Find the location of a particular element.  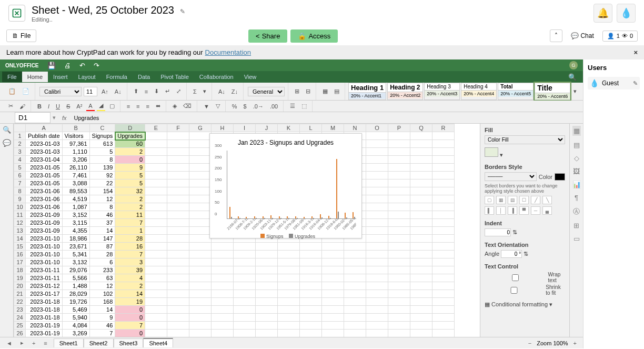

bold-button: B is located at coordinates (39, 106).